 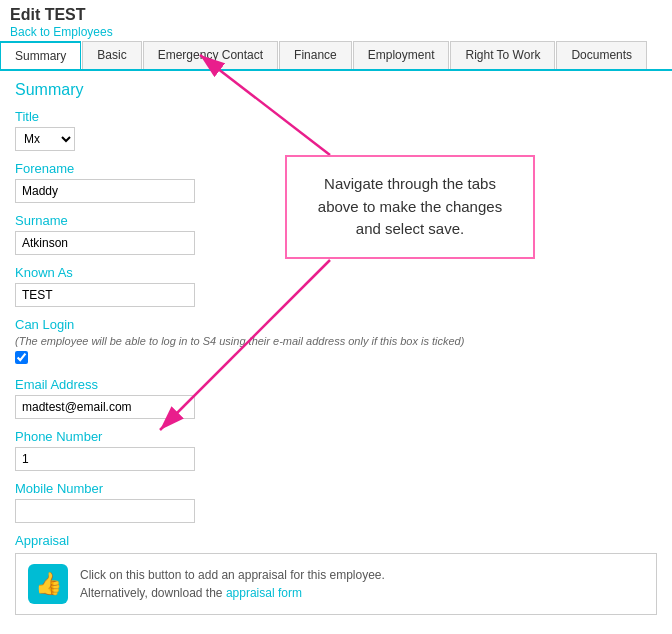 I want to click on mobile-input, so click(x=105, y=511).